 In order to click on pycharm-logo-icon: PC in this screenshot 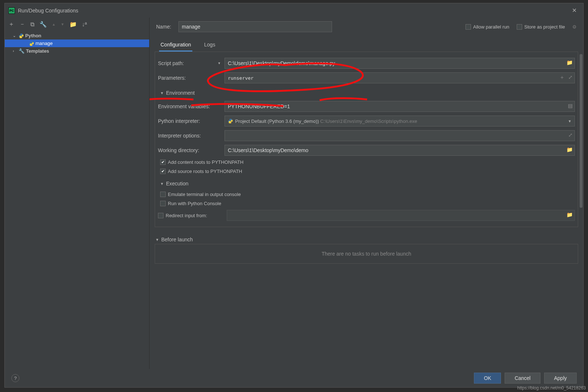, I will do `click(12, 11)`.